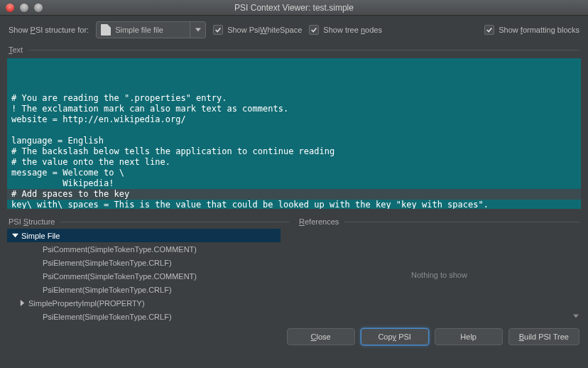 Image resolution: width=588 pixels, height=368 pixels. I want to click on chevron-right-icon, so click(22, 303).